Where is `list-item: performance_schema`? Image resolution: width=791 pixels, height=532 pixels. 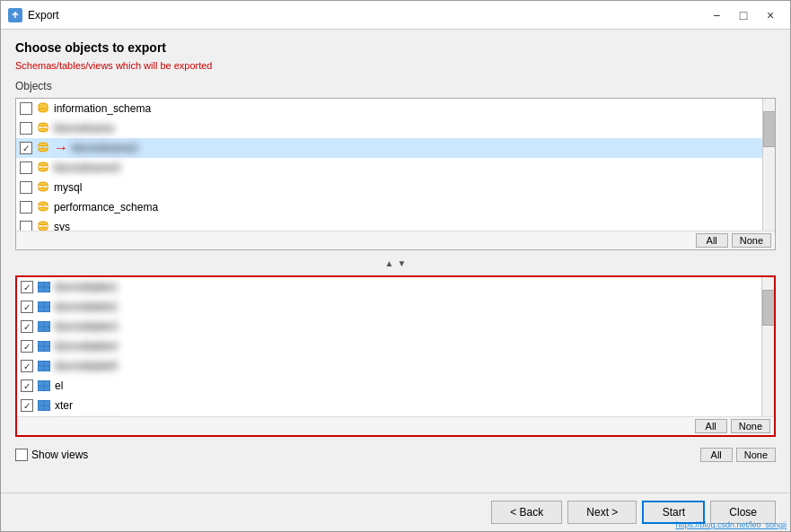 list-item: performance_schema is located at coordinates (390, 207).